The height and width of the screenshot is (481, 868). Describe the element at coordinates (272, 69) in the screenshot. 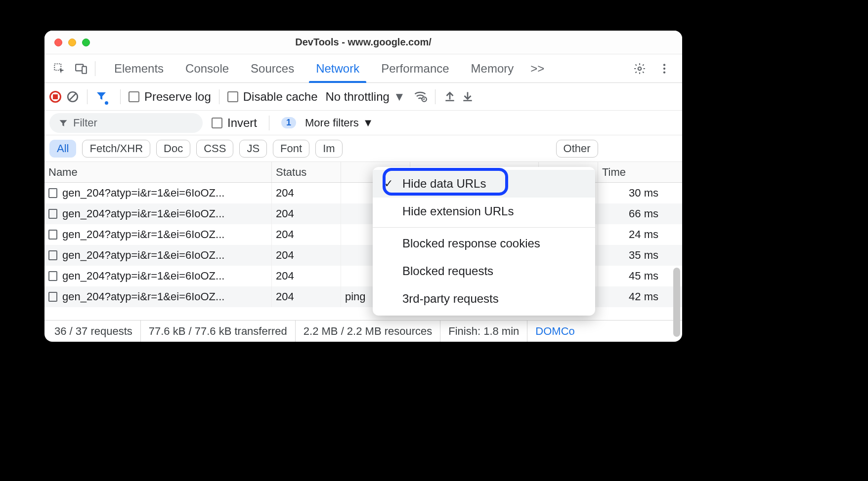

I see `tab-label: Sources` at that location.